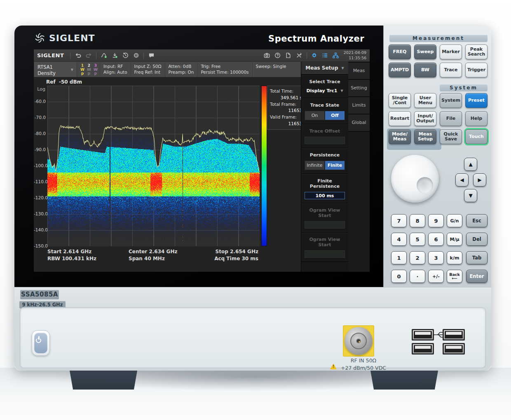 The height and width of the screenshot is (420, 511). I want to click on key-3: 3, so click(436, 258).